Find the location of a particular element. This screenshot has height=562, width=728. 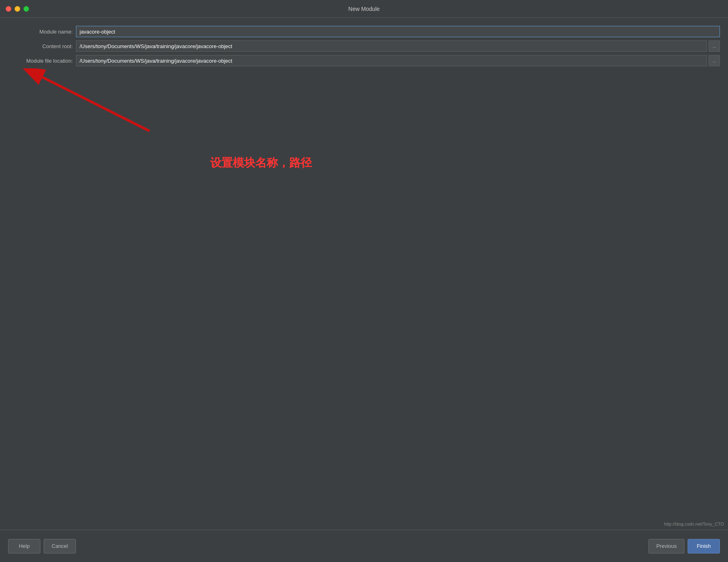

module-name-input-container is located at coordinates (398, 32).